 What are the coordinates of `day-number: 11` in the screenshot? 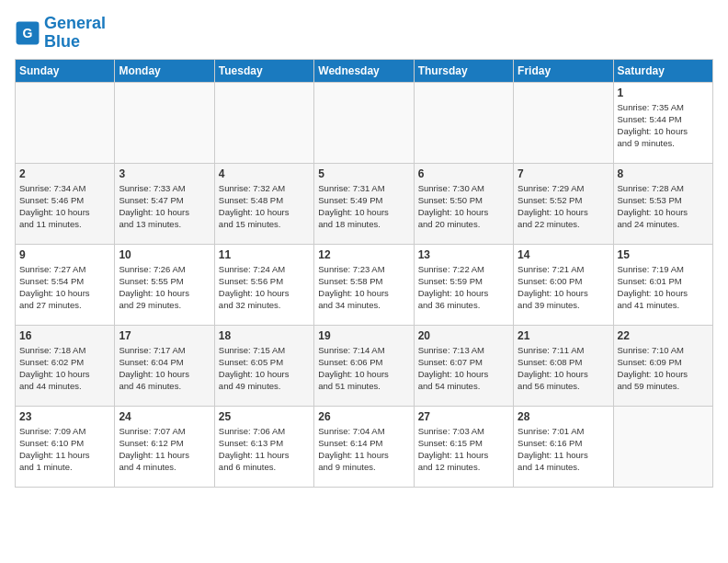 It's located at (265, 255).